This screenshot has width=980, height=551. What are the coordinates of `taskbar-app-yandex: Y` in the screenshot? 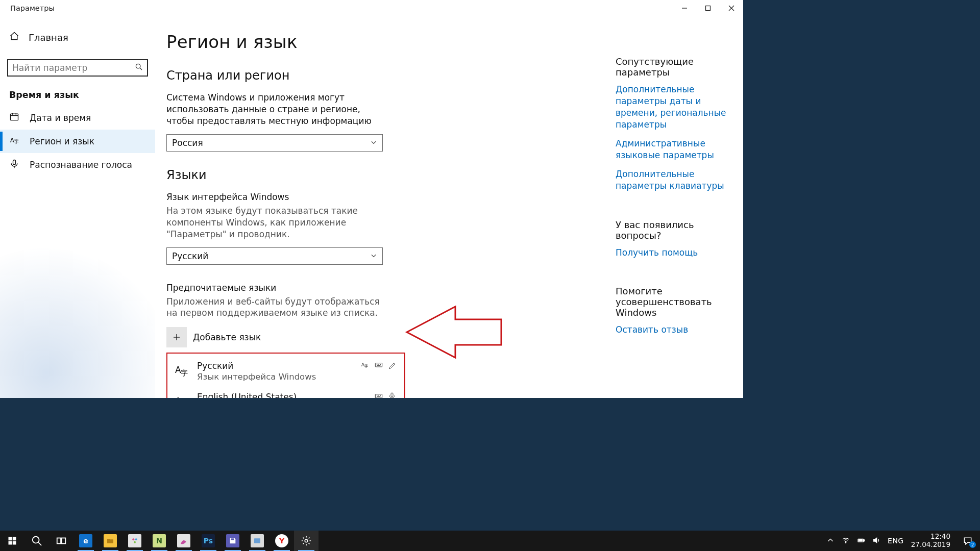 It's located at (282, 541).